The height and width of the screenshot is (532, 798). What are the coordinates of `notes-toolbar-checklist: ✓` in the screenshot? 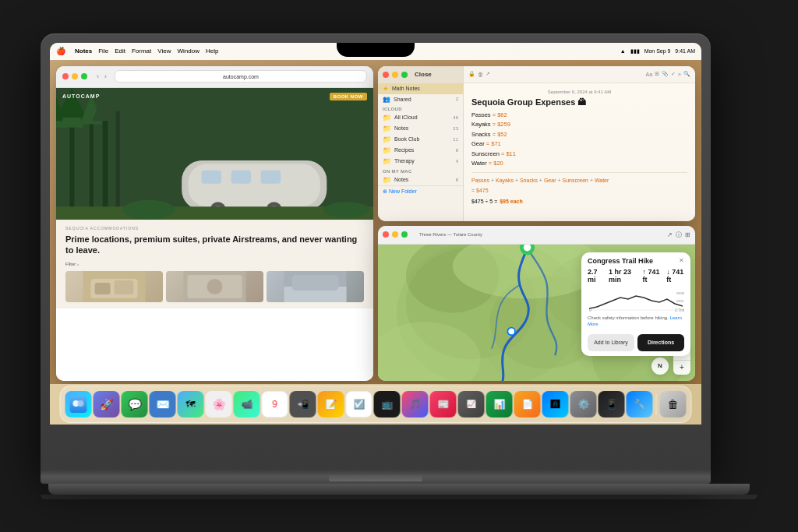 It's located at (673, 74).